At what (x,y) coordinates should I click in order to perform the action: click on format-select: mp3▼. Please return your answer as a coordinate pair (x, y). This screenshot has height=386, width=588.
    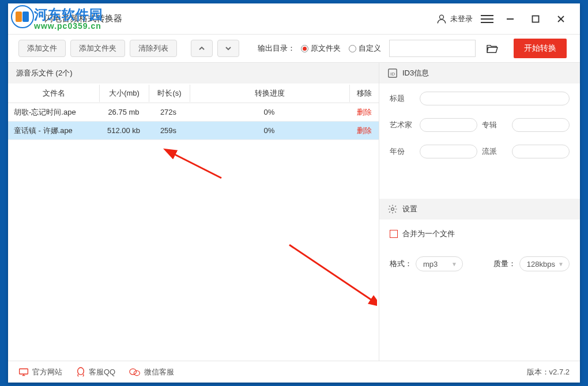
    Looking at the image, I should click on (439, 264).